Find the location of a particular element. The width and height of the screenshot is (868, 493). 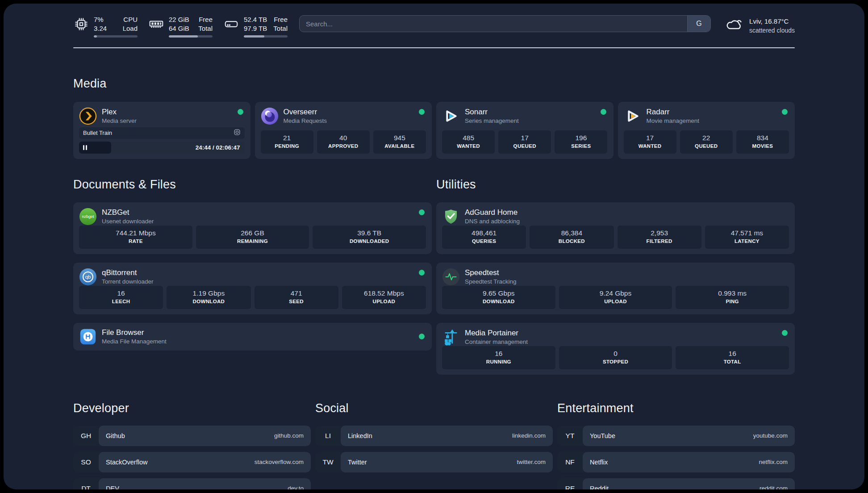

bookmark-dev: DT DEVdev.to is located at coordinates (192, 484).